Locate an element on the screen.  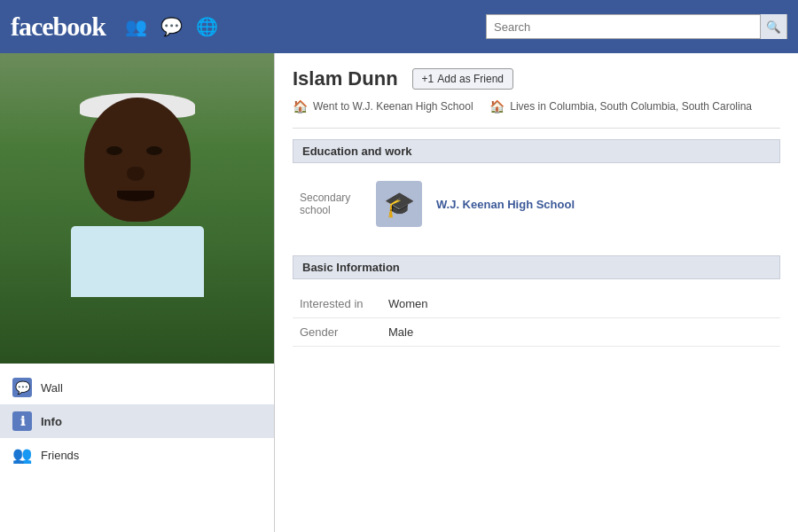
top-navigation: facebook 👥 💬 🌐 🔍 is located at coordinates (399, 27).